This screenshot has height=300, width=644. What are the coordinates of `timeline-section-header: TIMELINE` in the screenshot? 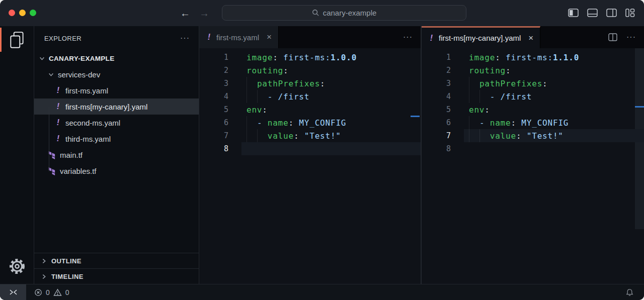 It's located at (117, 276).